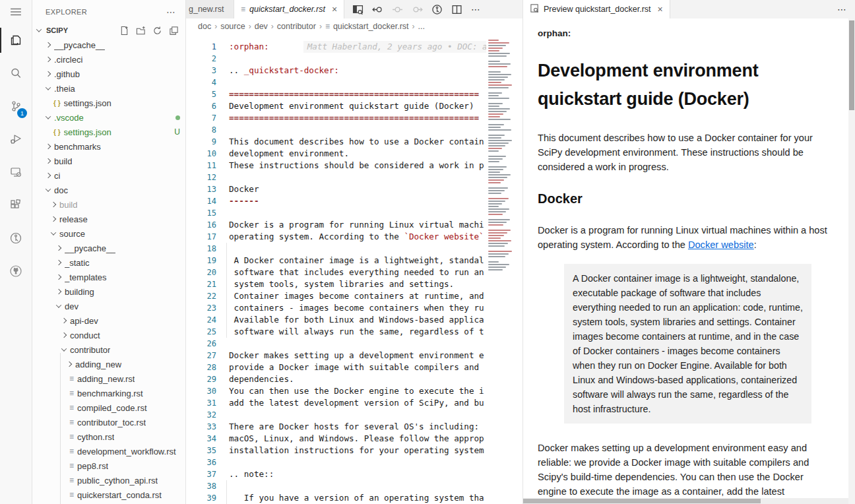 The height and width of the screenshot is (504, 855). I want to click on code-line-7: 7=======================================…, so click(354, 118).